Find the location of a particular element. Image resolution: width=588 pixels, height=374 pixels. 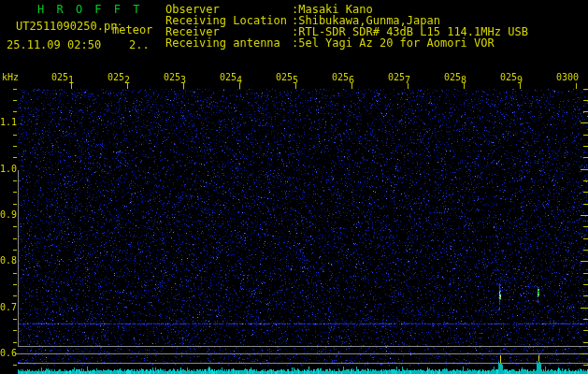

y-axis-label: 0.9 is located at coordinates (7, 215).